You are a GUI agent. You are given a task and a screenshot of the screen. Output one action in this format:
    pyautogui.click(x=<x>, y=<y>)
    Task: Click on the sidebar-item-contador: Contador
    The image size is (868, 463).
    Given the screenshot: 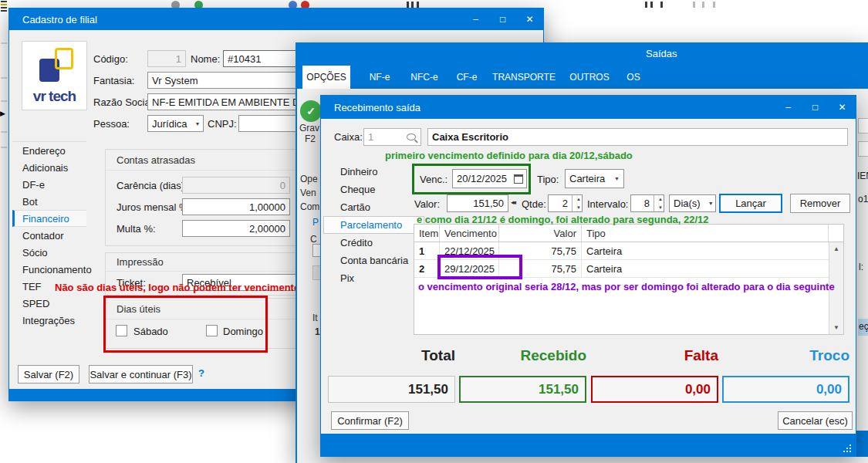 What is the action you would take?
    pyautogui.click(x=49, y=235)
    